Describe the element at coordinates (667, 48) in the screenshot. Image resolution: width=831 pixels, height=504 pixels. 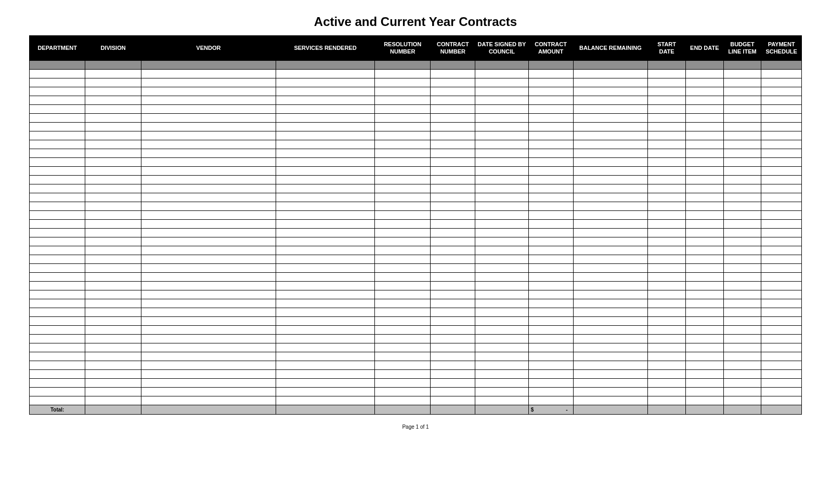
I see `column-header: START DATE` at that location.